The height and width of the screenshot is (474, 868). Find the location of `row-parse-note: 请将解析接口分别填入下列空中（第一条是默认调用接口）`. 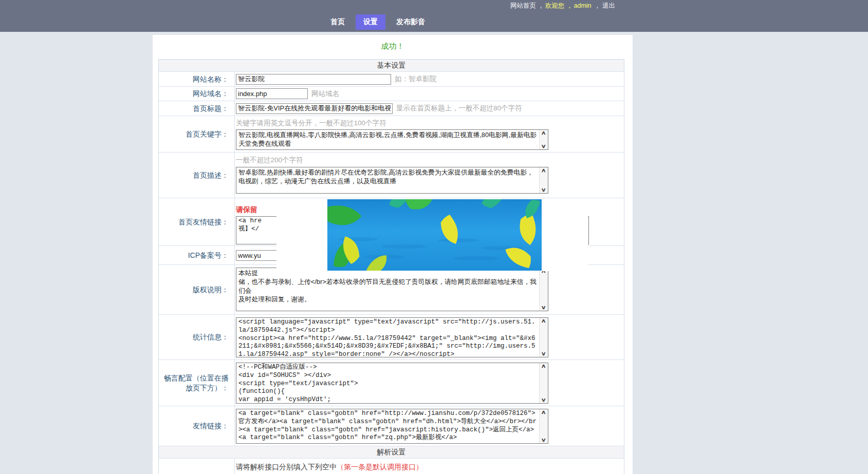

row-parse-note: 请将解析接口分别填入下列空中（第一条是默认调用接口） is located at coordinates (392, 466).